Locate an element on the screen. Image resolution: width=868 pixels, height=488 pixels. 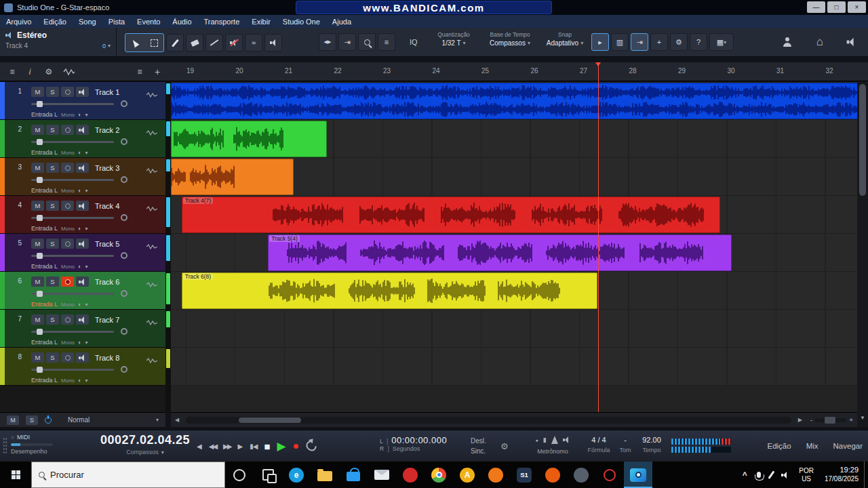
track-header-1: 1MSTrack 1Entrada LMono◐▾ is located at coordinates (83, 101).